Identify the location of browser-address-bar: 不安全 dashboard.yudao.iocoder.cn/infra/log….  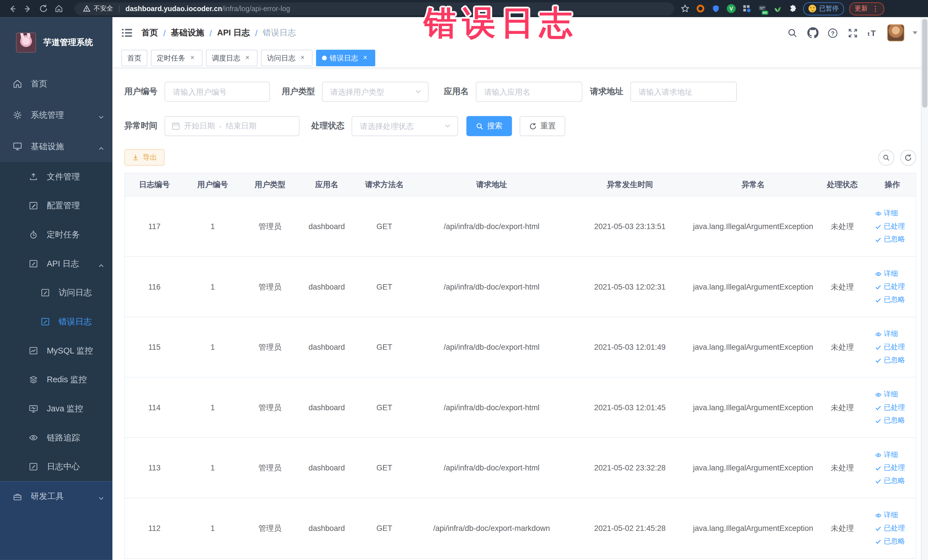
(374, 8).